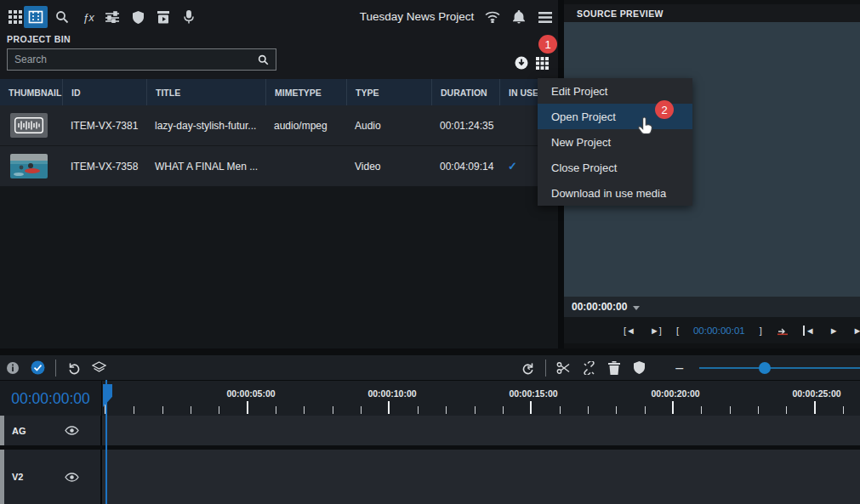  I want to click on undo-icon, so click(73, 368).